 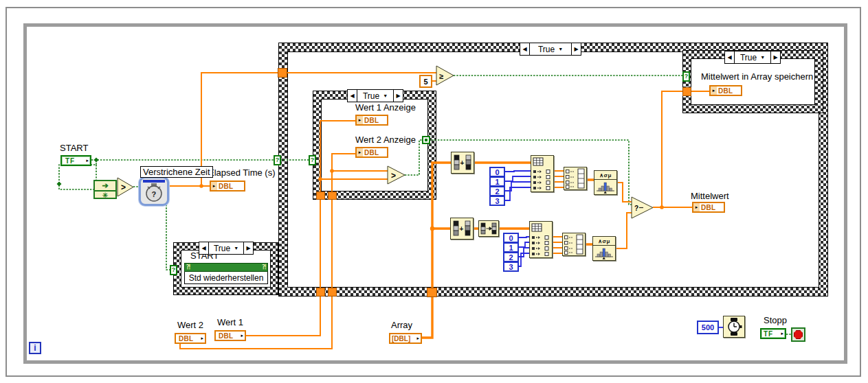 I want to click on case-selector-save: ◀ True▼ ▶, so click(x=753, y=58).